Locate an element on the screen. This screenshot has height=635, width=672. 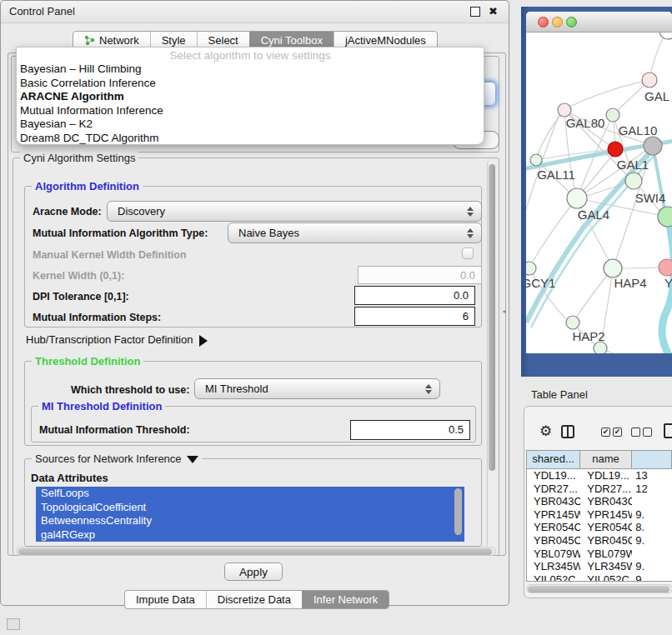
tab-label: Network is located at coordinates (119, 40).